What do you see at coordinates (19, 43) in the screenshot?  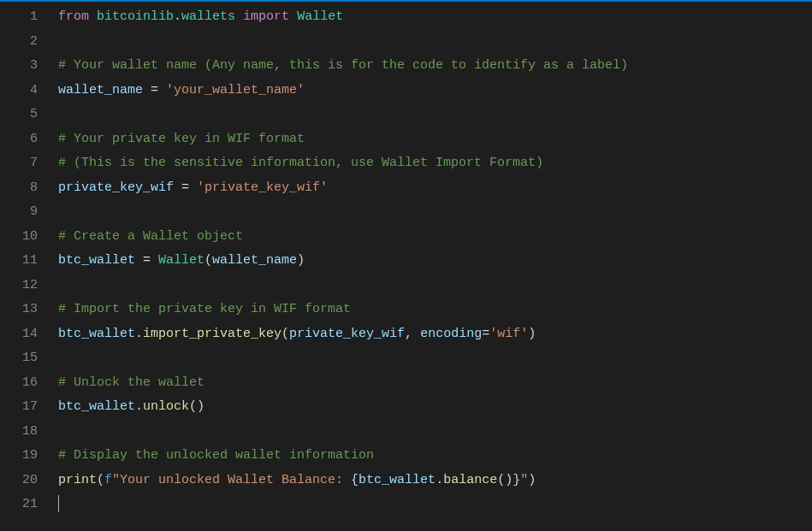 I see `line-number: 2` at bounding box center [19, 43].